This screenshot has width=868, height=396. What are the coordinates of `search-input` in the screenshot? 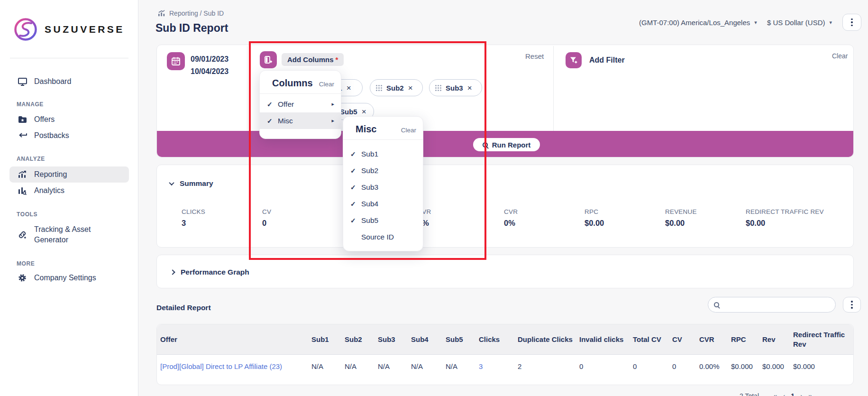 It's located at (777, 305).